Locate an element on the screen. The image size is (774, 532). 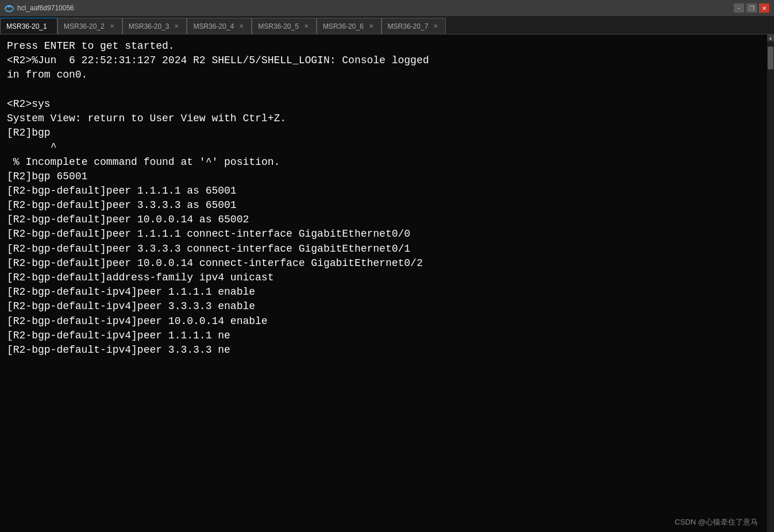
restore-button: ❐ is located at coordinates (752, 8).